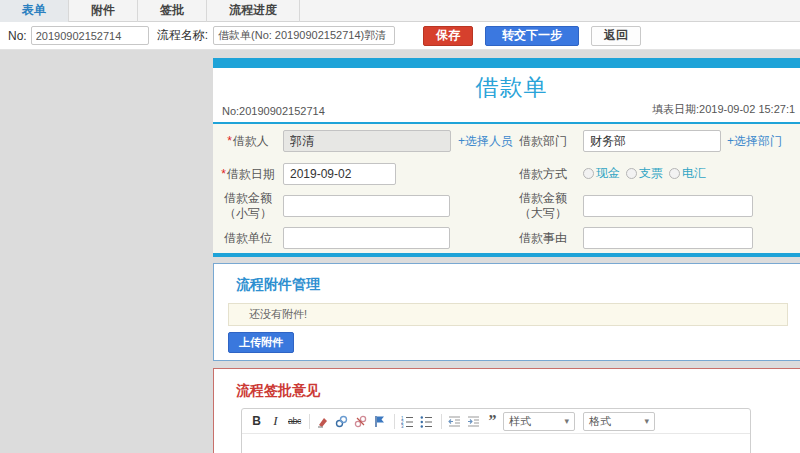 The height and width of the screenshot is (453, 800). What do you see at coordinates (248, 142) in the screenshot?
I see `borrower-label: *借款人` at bounding box center [248, 142].